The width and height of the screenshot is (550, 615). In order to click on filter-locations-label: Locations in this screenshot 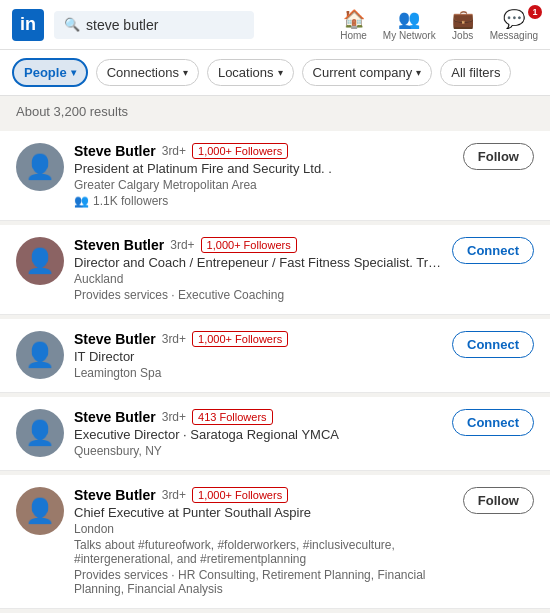, I will do `click(246, 72)`.